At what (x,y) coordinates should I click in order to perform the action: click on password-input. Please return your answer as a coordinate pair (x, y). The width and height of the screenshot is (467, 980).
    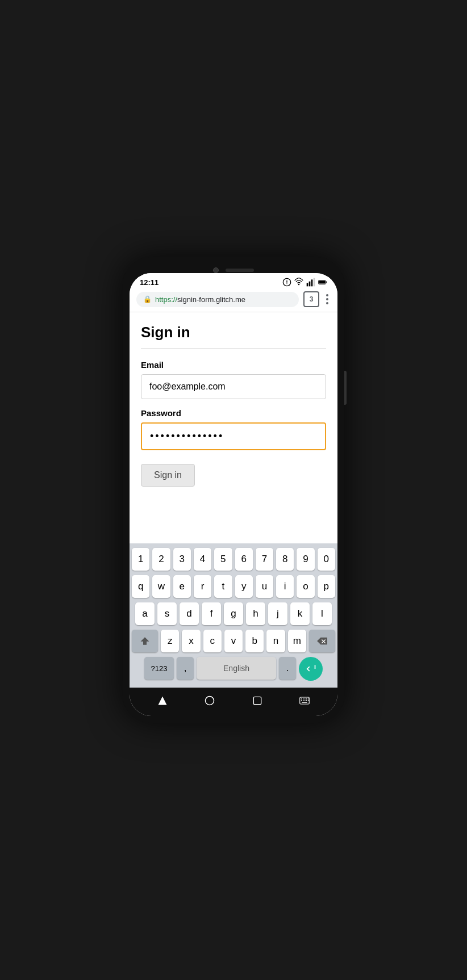
    Looking at the image, I should click on (234, 436).